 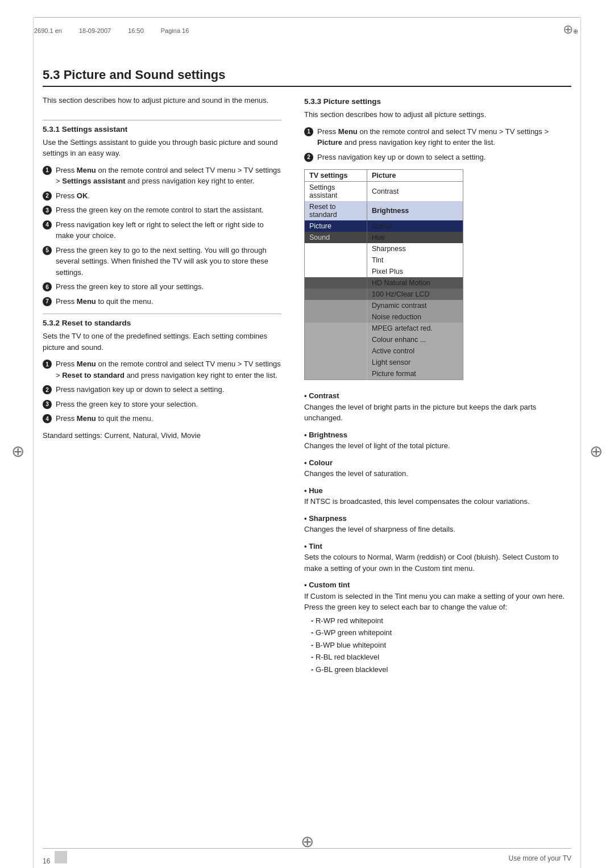 What do you see at coordinates (415, 362) in the screenshot?
I see `tv-menu-cell: Light sensor` at bounding box center [415, 362].